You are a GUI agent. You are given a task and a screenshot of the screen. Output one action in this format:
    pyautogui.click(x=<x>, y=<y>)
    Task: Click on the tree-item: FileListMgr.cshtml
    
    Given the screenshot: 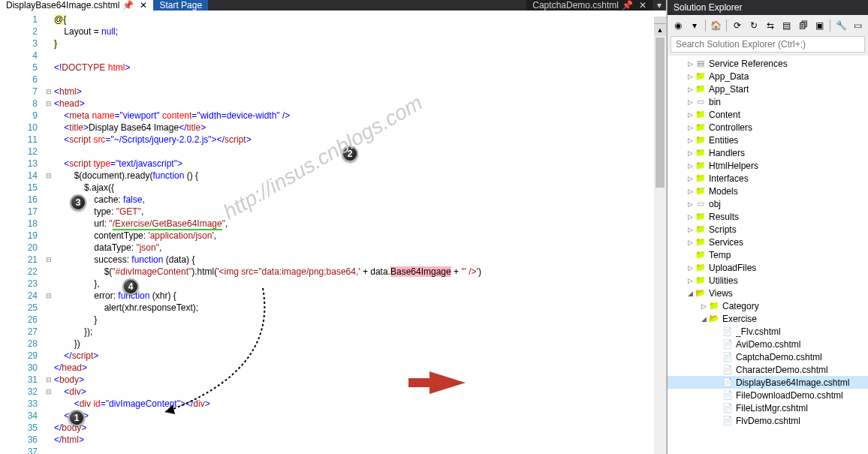 What is the action you would take?
    pyautogui.click(x=767, y=408)
    